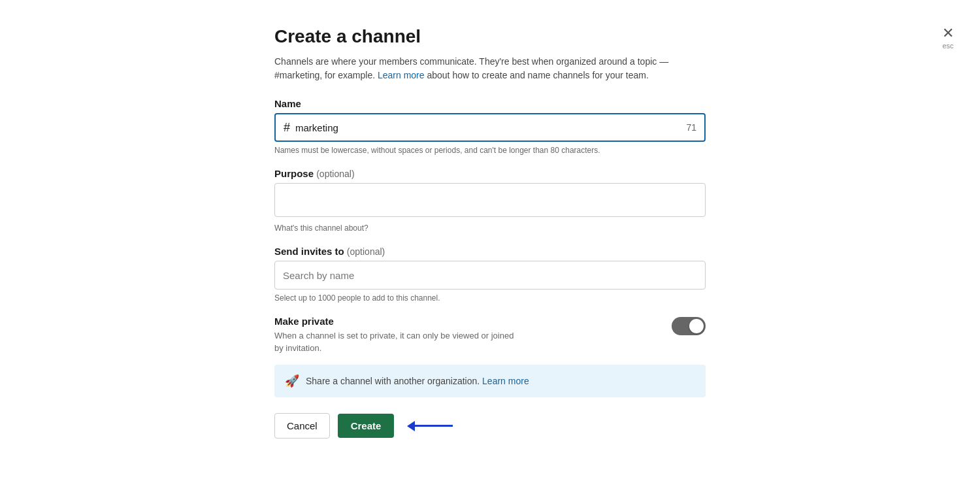  I want to click on name-form-group: Name # 71 Names must be lowercase, witho…, so click(490, 127).